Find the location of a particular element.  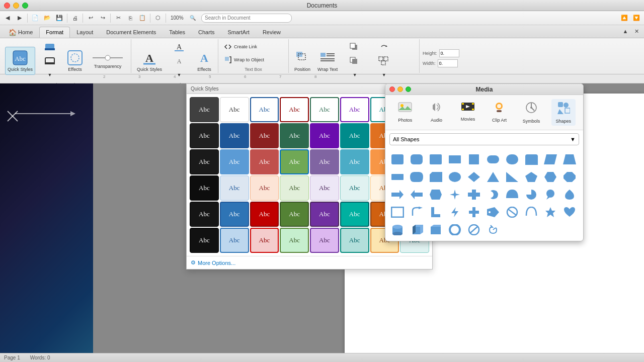

shape-tab is located at coordinates (531, 159).